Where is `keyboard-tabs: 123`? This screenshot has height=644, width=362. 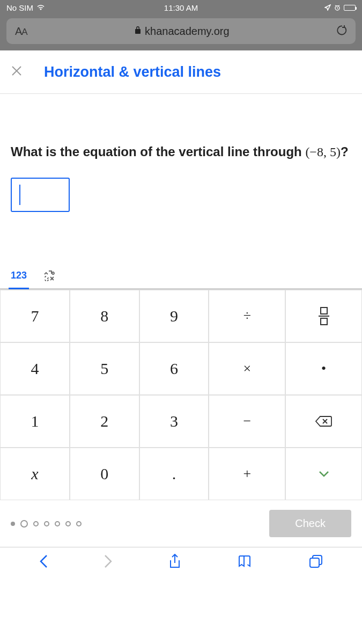
keyboard-tabs: 123 is located at coordinates (181, 277).